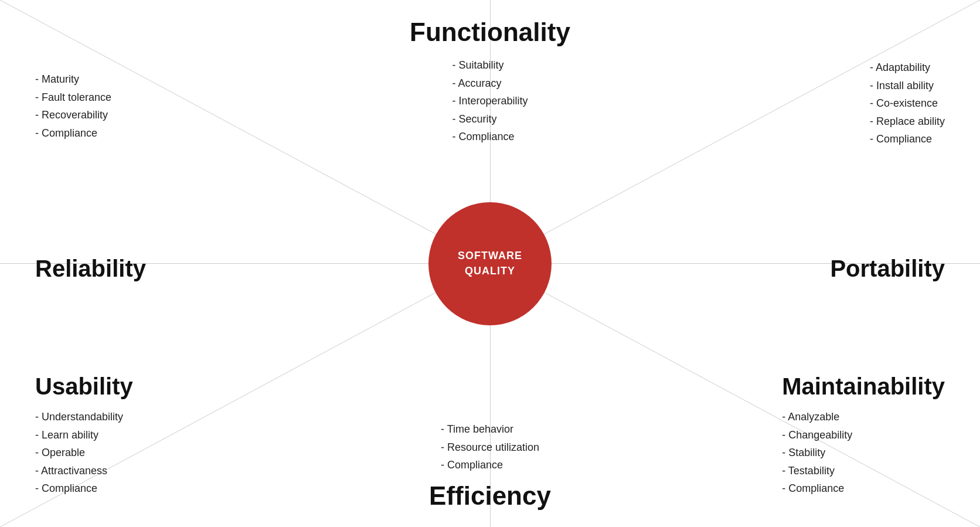  Describe the element at coordinates (863, 471) in the screenshot. I see `list-item: Testability` at that location.